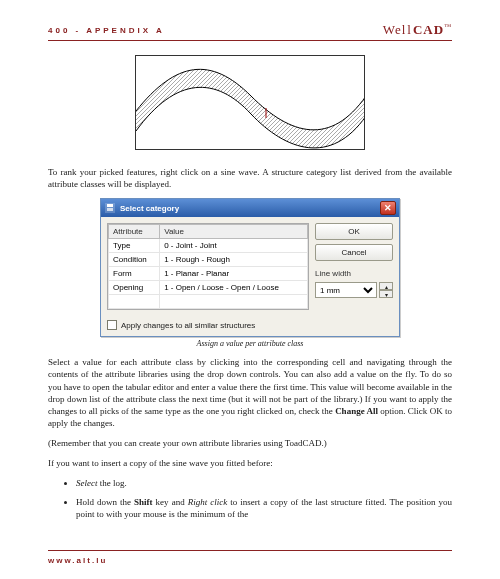  Describe the element at coordinates (346, 290) in the screenshot. I see `linewidth-select: 1 mm` at that location.